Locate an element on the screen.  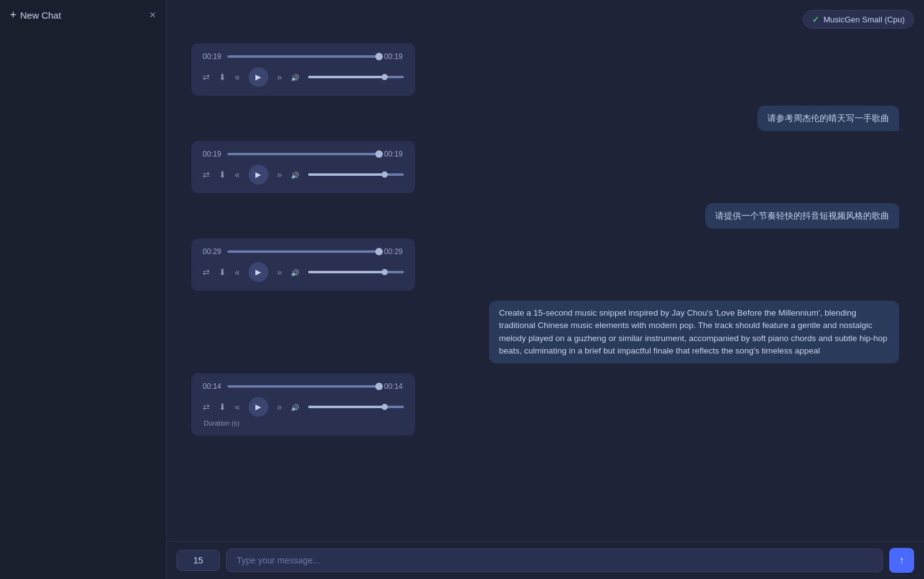
new-chat-button: + New Chat × is located at coordinates (83, 15).